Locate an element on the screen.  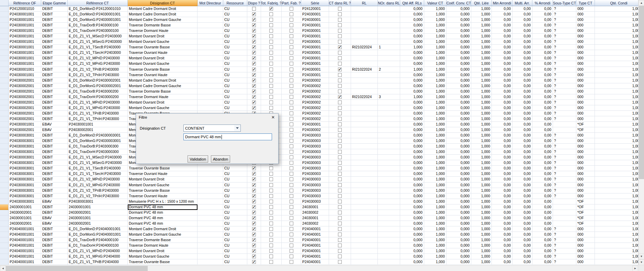
cell-serie: P24030002 is located at coordinates (315, 119).